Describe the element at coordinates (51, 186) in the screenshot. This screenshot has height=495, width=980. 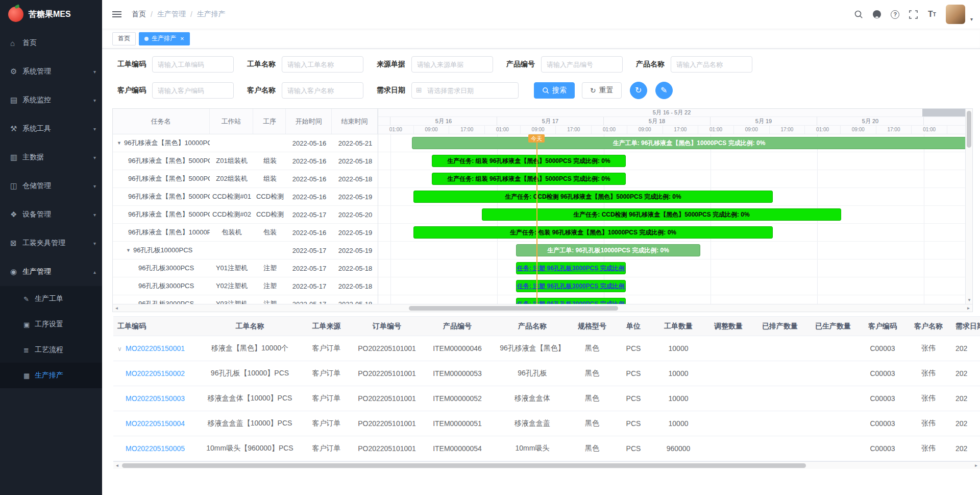
I see `sidebar-item-warehouse: ◫ 仓储管理 ▾` at that location.